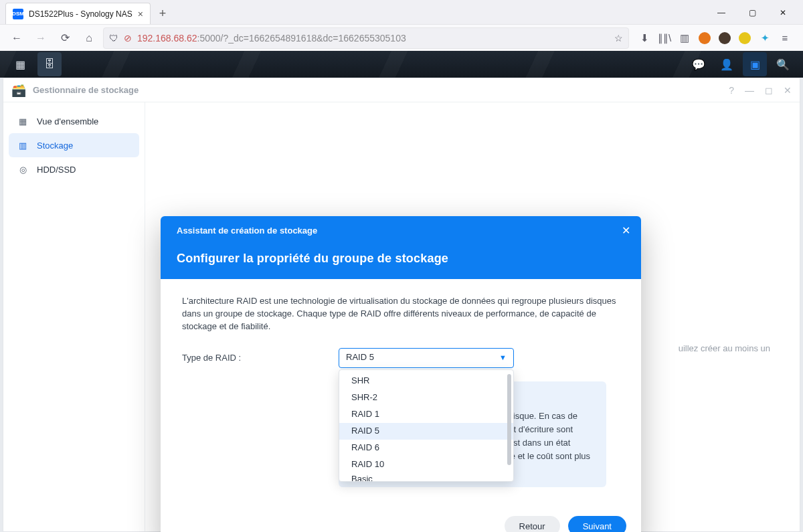 The width and height of the screenshot is (803, 532). Describe the element at coordinates (503, 358) in the screenshot. I see `chevron-down-icon: ▼` at that location.